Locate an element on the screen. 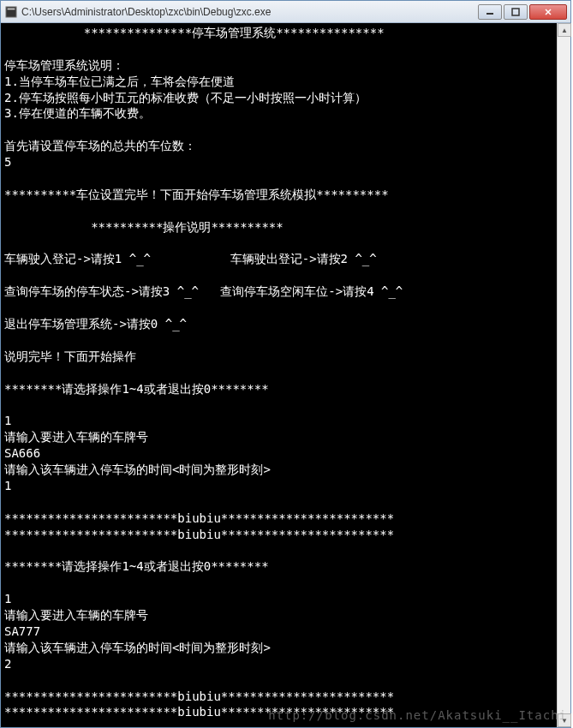 Image resolution: width=573 pixels, height=728 pixels. console-line: 车辆驶入登记->请按1 ^_^ 车辆驶出登记->请按2 ^_^ is located at coordinates (286, 259).